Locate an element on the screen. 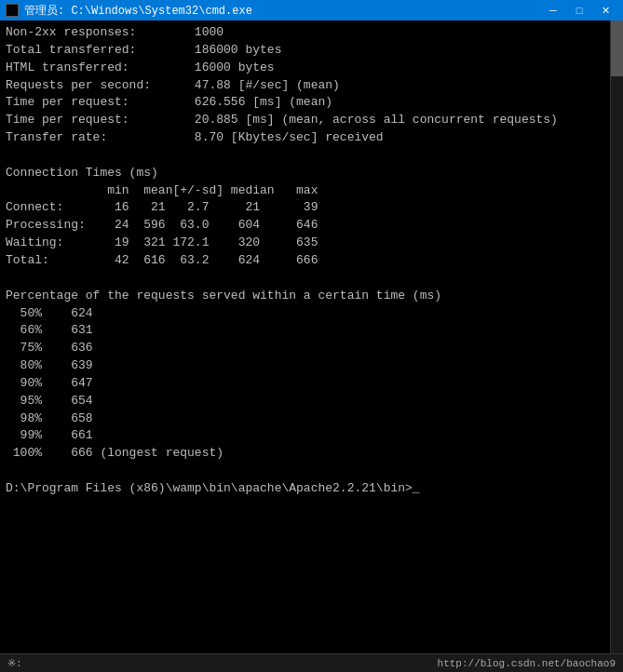 The width and height of the screenshot is (623, 672). minimize-button: ─ is located at coordinates (553, 10).